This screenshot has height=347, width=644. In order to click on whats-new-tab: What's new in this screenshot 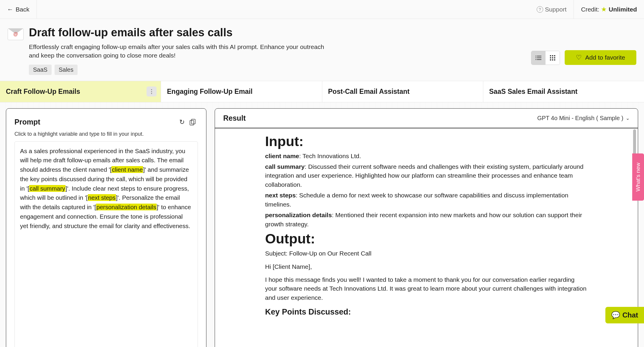, I will do `click(638, 177)`.